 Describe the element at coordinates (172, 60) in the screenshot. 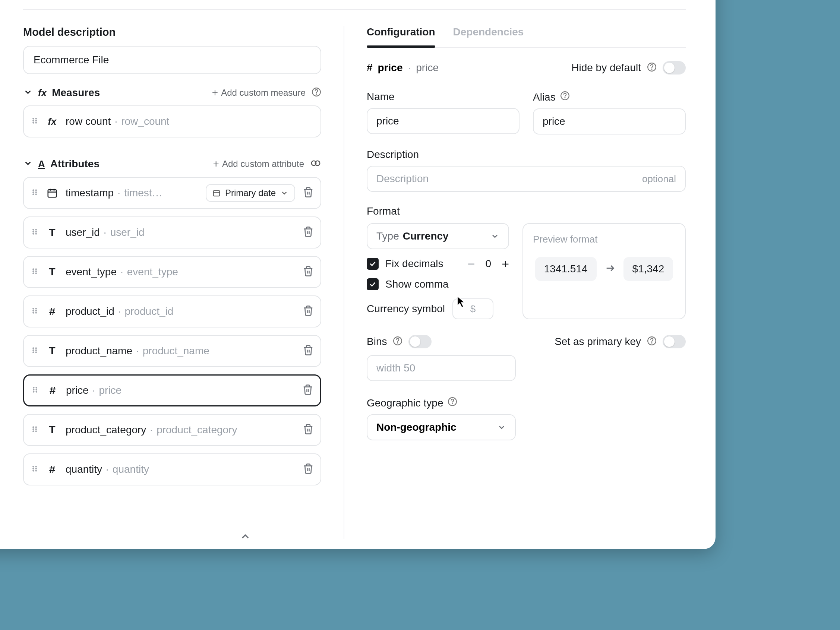

I see `model-description-input` at that location.